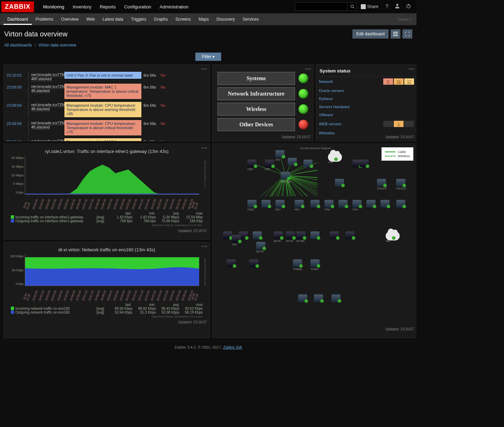 The image size is (504, 427). What do you see at coordinates (112, 270) in the screenshot?
I see `chart-svg` at bounding box center [112, 270].